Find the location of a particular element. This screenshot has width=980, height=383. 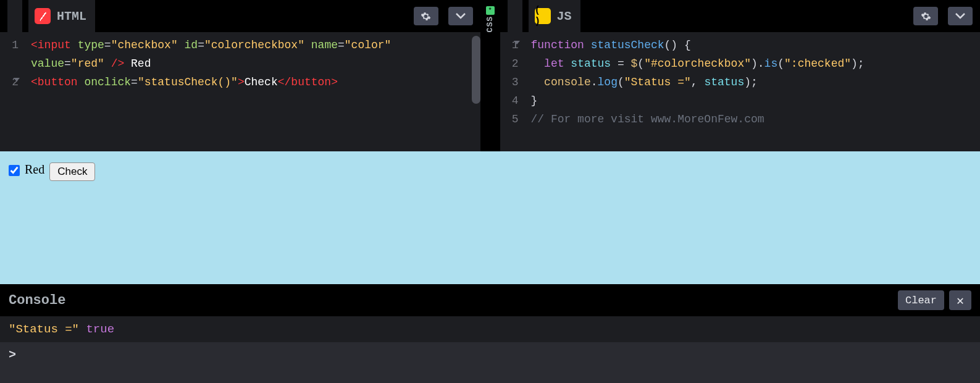

console-output: "Status =" true is located at coordinates (490, 330).